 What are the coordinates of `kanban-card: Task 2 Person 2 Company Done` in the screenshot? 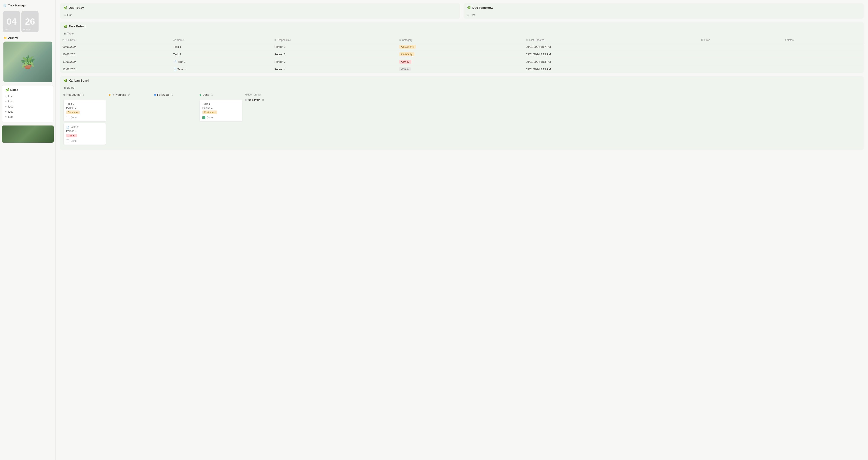 It's located at (85, 111).